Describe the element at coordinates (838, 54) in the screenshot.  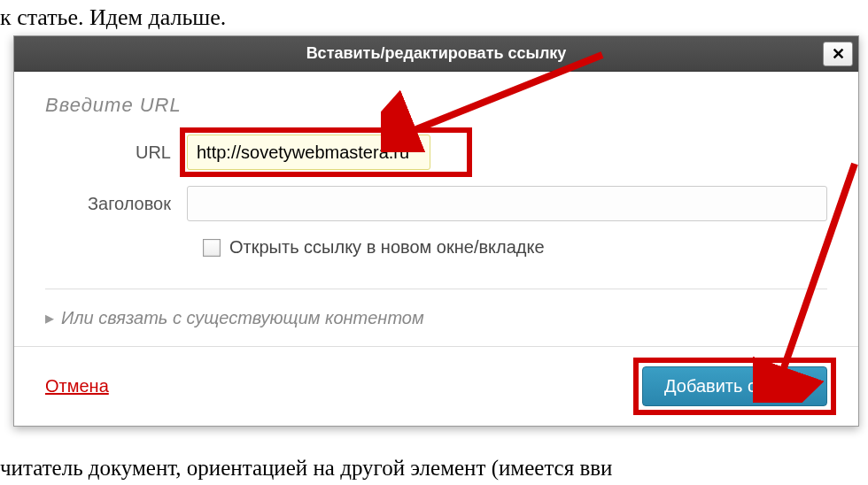
I see `close-button: ✕` at that location.